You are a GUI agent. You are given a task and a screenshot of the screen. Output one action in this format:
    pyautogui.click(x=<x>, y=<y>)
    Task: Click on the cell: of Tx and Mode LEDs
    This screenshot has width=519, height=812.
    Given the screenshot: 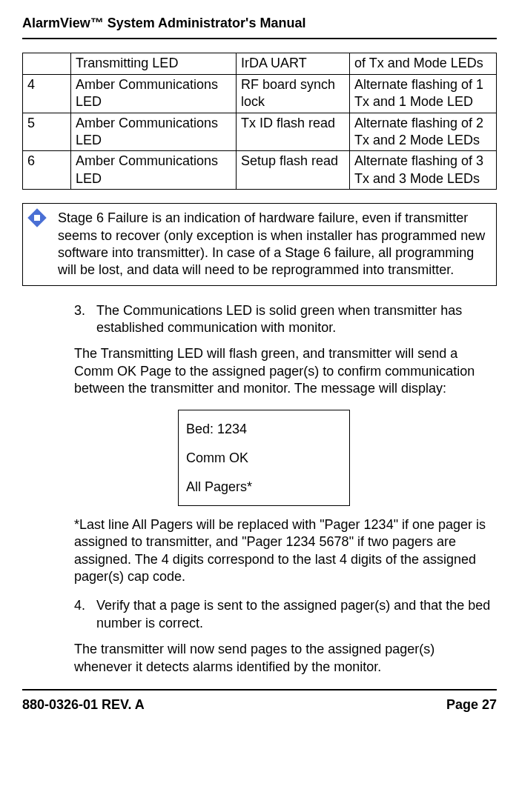 What is the action you would take?
    pyautogui.click(x=423, y=64)
    